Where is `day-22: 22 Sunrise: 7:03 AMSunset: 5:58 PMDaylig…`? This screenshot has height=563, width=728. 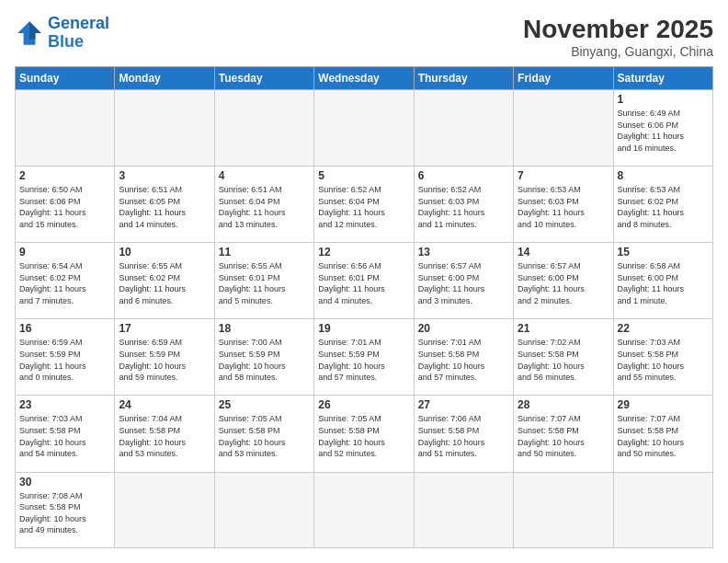
day-22: 22 Sunrise: 7:03 AMSunset: 5:58 PMDaylig… is located at coordinates (663, 357).